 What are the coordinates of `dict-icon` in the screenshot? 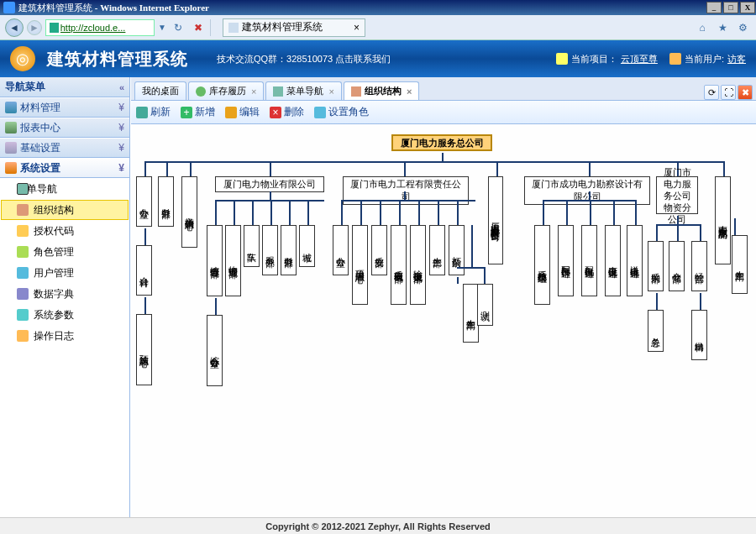 It's located at (23, 294).